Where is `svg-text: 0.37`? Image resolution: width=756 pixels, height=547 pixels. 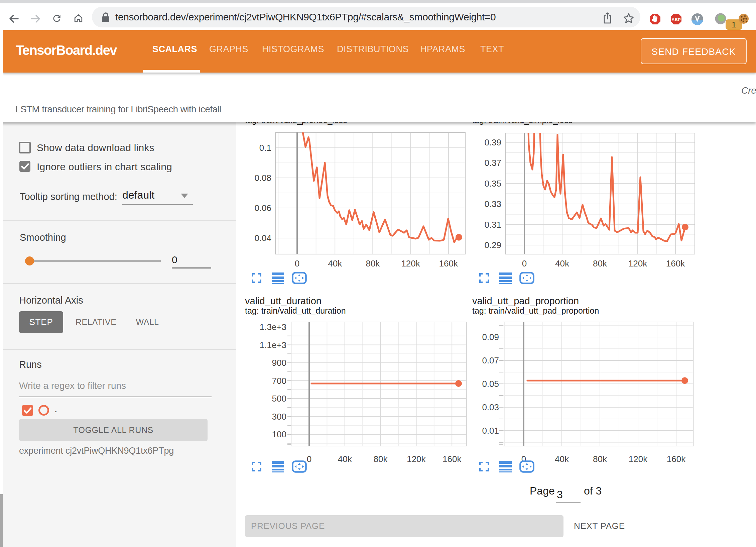 svg-text: 0.37 is located at coordinates (493, 163).